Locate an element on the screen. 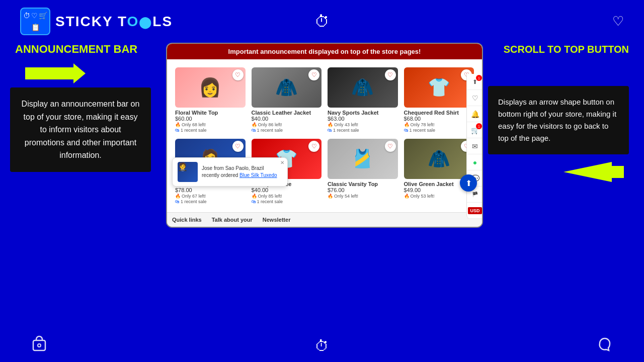 Image resolution: width=644 pixels, height=362 pixels. left-panel: ANNOUNCEMENT BAR Display an announcement… is located at coordinates (86, 135).